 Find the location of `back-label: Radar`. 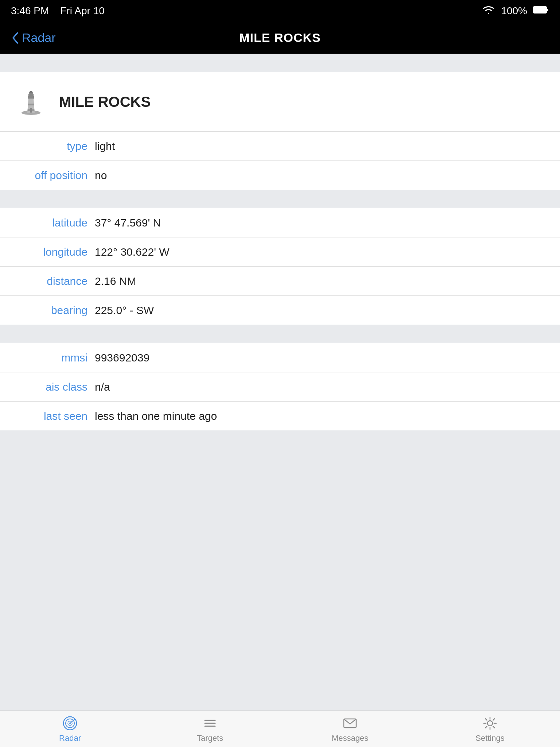

back-label: Radar is located at coordinates (39, 38).